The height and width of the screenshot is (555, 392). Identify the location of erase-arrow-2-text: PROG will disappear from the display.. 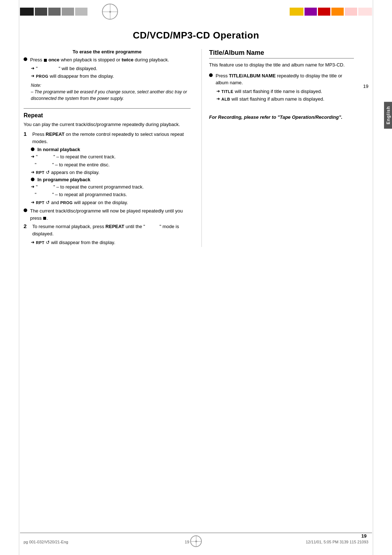
(75, 76).